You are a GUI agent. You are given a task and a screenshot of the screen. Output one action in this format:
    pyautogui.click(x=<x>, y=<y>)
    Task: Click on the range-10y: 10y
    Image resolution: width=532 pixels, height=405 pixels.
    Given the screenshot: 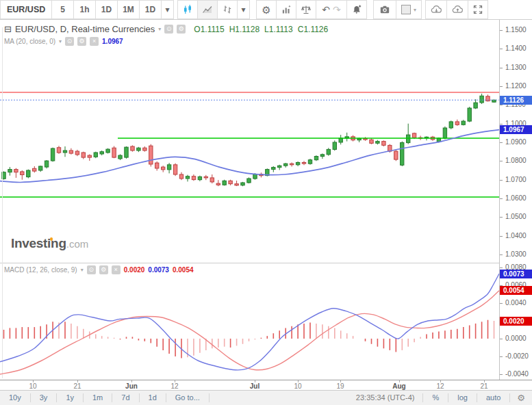 What is the action you would take?
    pyautogui.click(x=15, y=398)
    